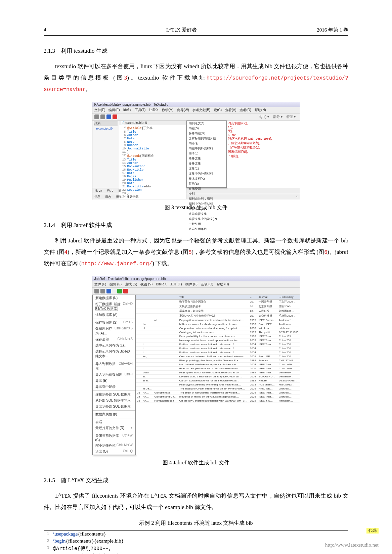 The height and width of the screenshot is (554, 392). I want to click on output-tab: 日志, so click(108, 197).